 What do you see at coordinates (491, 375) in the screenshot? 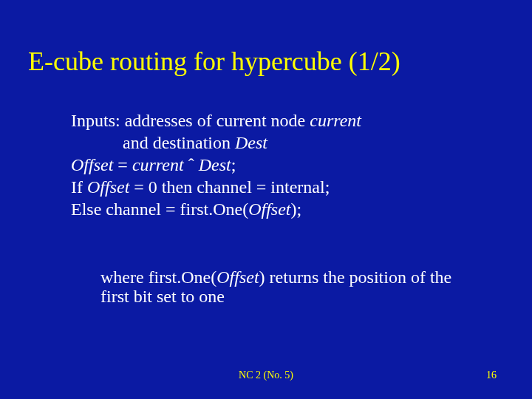
I see `page-number: 16` at bounding box center [491, 375].